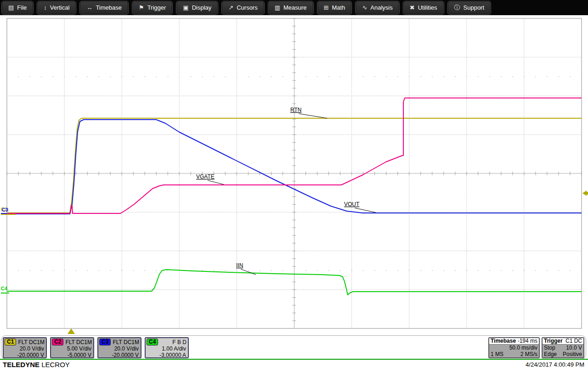  Describe the element at coordinates (17, 8) in the screenshot. I see `menu-button-file: ▤File` at that location.